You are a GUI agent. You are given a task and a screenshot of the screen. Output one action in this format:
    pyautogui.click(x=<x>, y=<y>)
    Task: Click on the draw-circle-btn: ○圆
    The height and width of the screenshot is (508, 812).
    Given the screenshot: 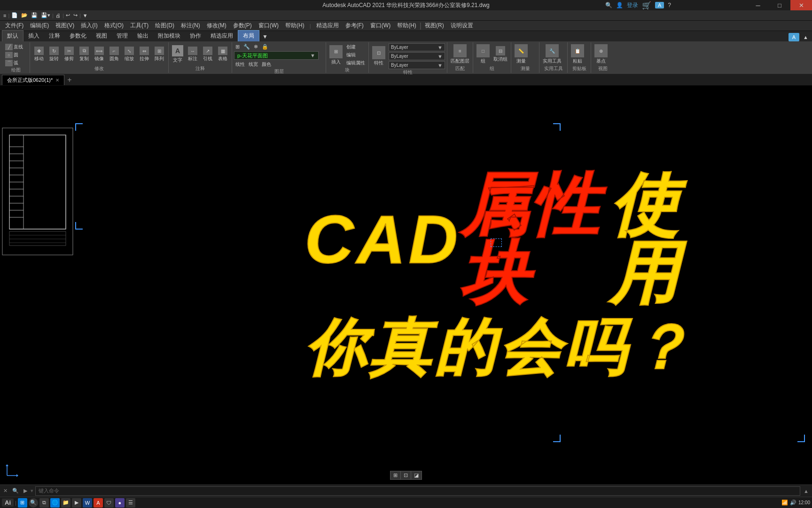 What is the action you would take?
    pyautogui.click(x=14, y=55)
    